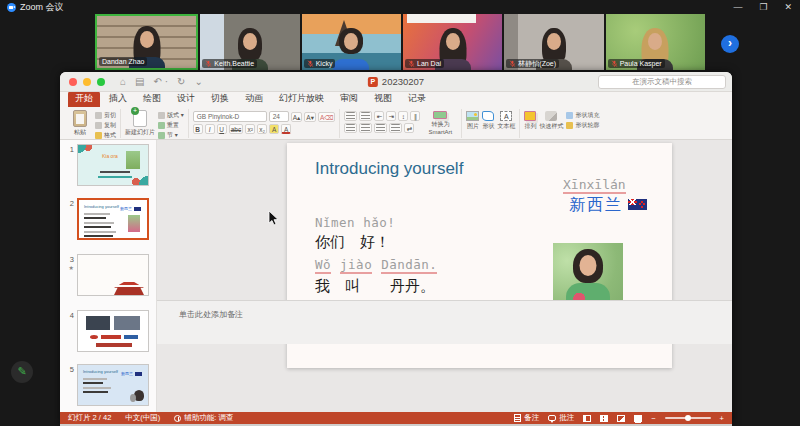  Describe the element at coordinates (106, 126) in the screenshot. I see `copy-button: 复制` at that location.